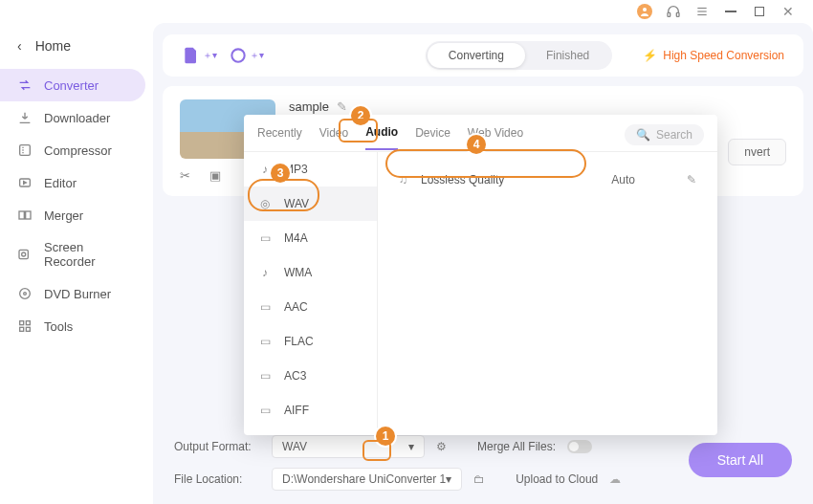 This screenshot has height=504, width=813. Describe the element at coordinates (664, 135) in the screenshot. I see `format-search: 🔍 Search` at that location.